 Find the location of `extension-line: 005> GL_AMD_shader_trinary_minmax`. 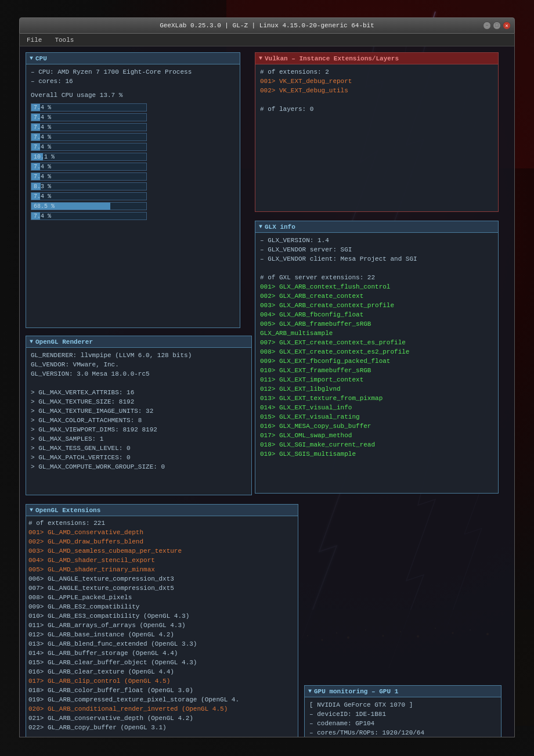

extension-line: 005> GL_AMD_shader_trinary_minmax is located at coordinates (162, 570).